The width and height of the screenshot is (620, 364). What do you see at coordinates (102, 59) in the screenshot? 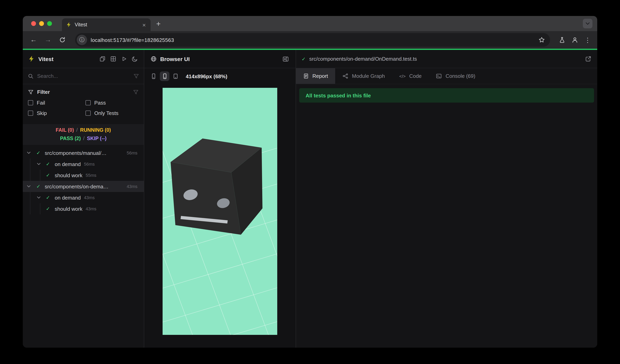
I see `collapse-all-button` at bounding box center [102, 59].